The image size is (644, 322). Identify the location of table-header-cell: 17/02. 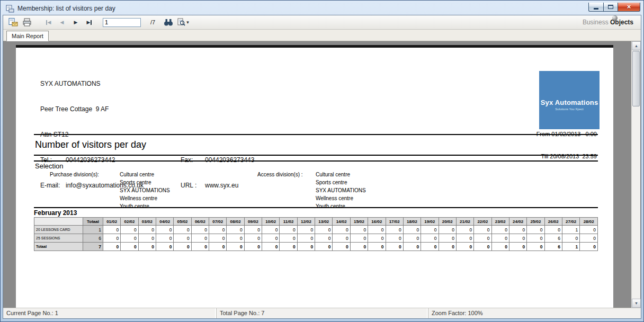
(394, 221).